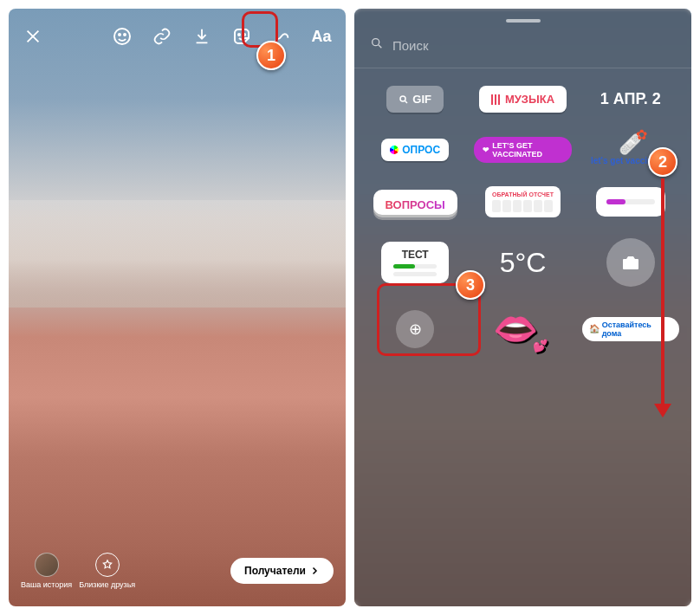  What do you see at coordinates (631, 202) in the screenshot?
I see `sticker-slider` at bounding box center [631, 202].